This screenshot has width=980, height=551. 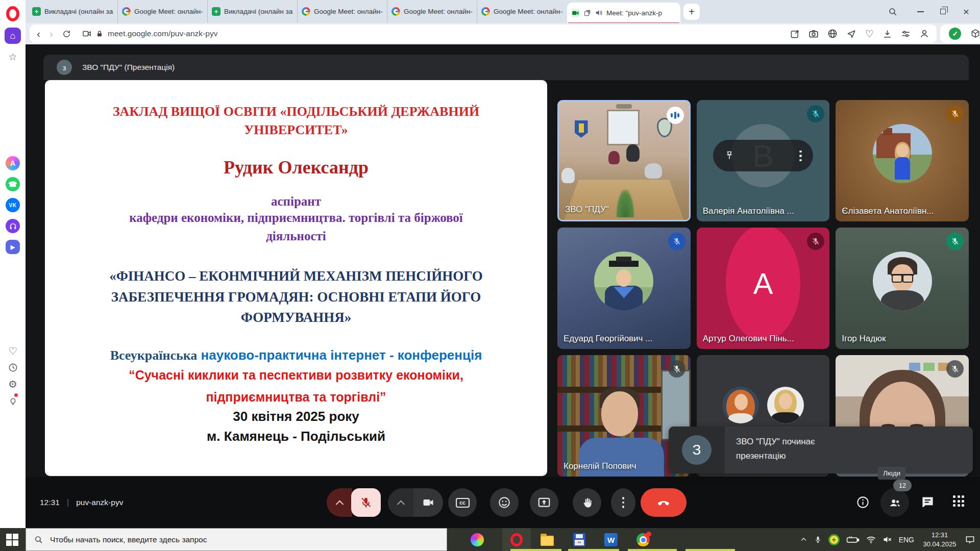 What do you see at coordinates (587, 13) in the screenshot?
I see `popout-icon` at bounding box center [587, 13].